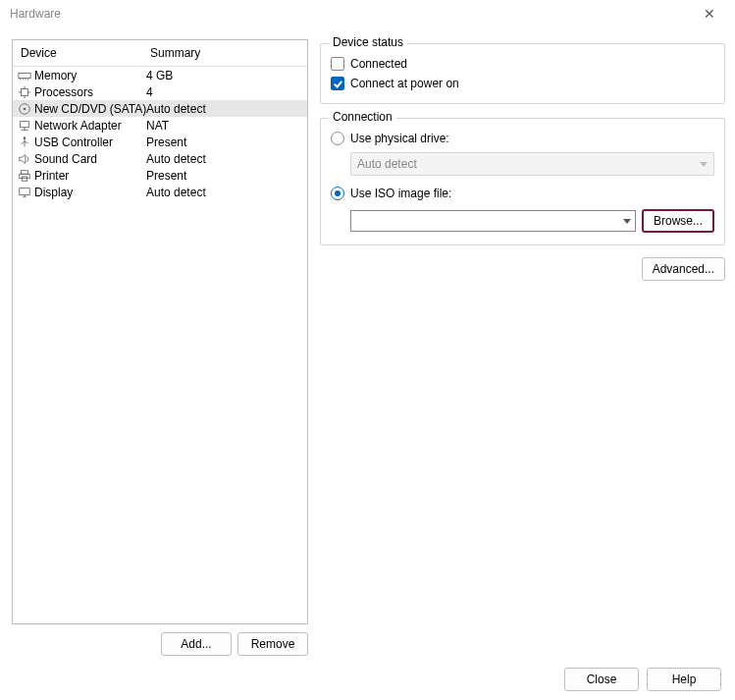 Image resolution: width=735 pixels, height=700 pixels. What do you see at coordinates (160, 640) in the screenshot?
I see `device-list-buttons: Add... Remove` at bounding box center [160, 640].